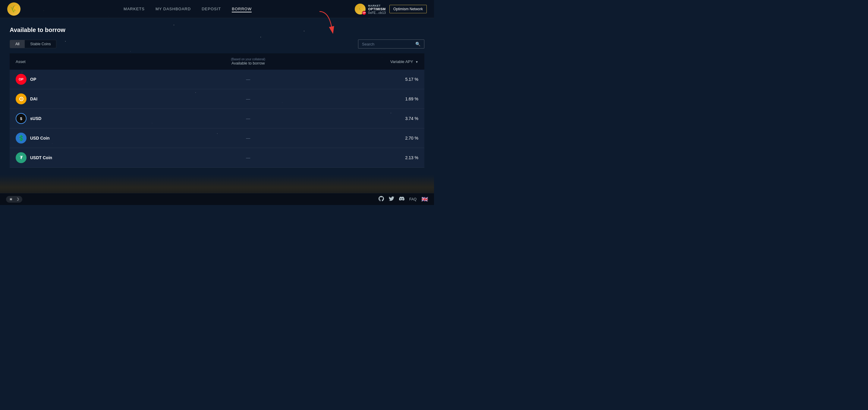 This screenshot has width=868, height=410. I want to click on navbar-left: 🌾, so click(14, 9).